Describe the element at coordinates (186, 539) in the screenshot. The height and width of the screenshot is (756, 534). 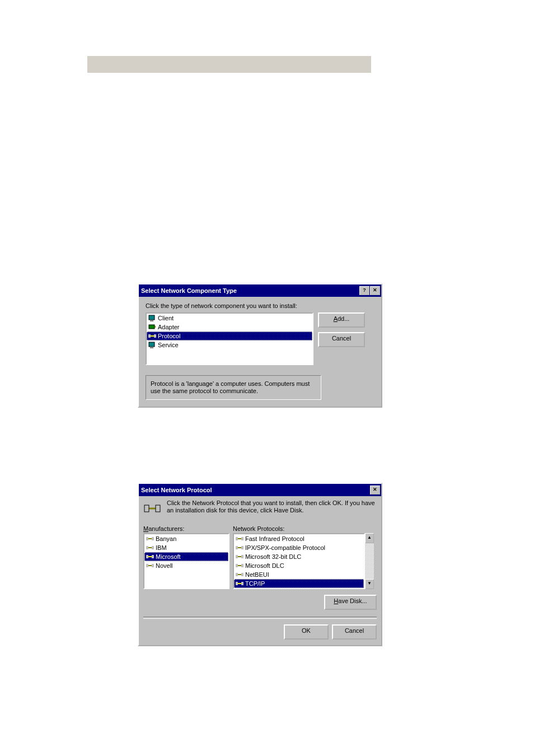
I see `manufacturer-banyan: Banyan` at that location.